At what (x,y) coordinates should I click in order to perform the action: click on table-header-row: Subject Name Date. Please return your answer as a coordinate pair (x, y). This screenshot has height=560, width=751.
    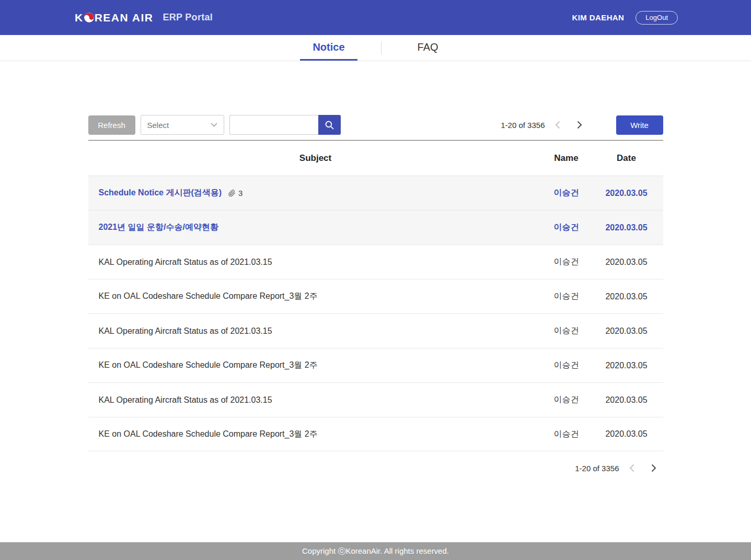
    Looking at the image, I should click on (376, 158).